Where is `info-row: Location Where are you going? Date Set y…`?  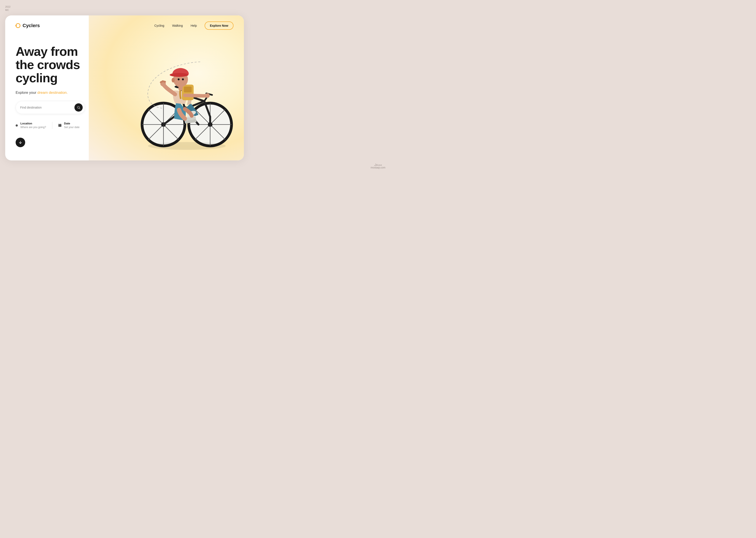
info-row: Location Where are you going? Date Set y… is located at coordinates (70, 125).